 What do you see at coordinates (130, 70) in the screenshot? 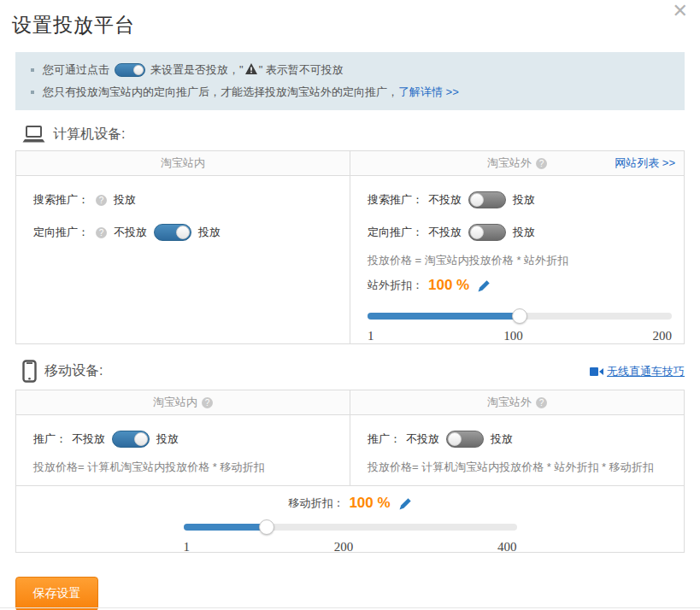
I see `toggle-example` at bounding box center [130, 70].